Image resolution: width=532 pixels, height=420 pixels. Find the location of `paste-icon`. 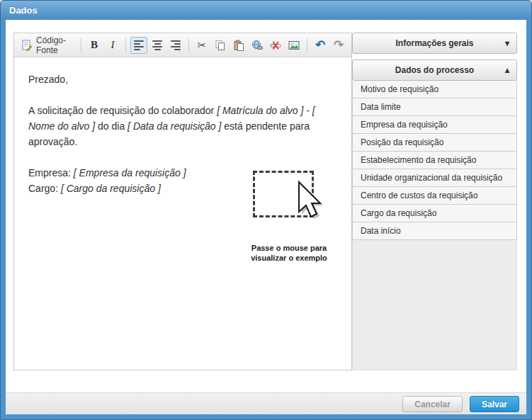

paste-icon is located at coordinates (239, 45).